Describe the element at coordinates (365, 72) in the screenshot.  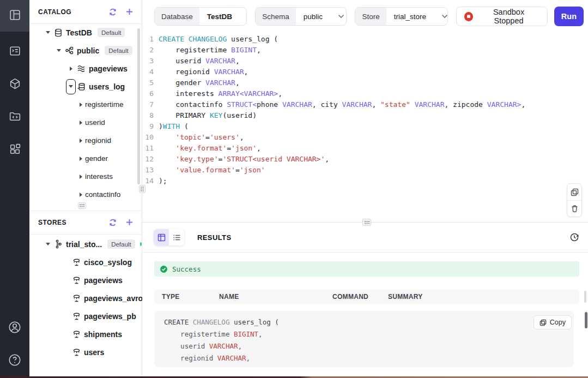
I see `editor-line-4: 4 regionid VARCHAR,` at that location.